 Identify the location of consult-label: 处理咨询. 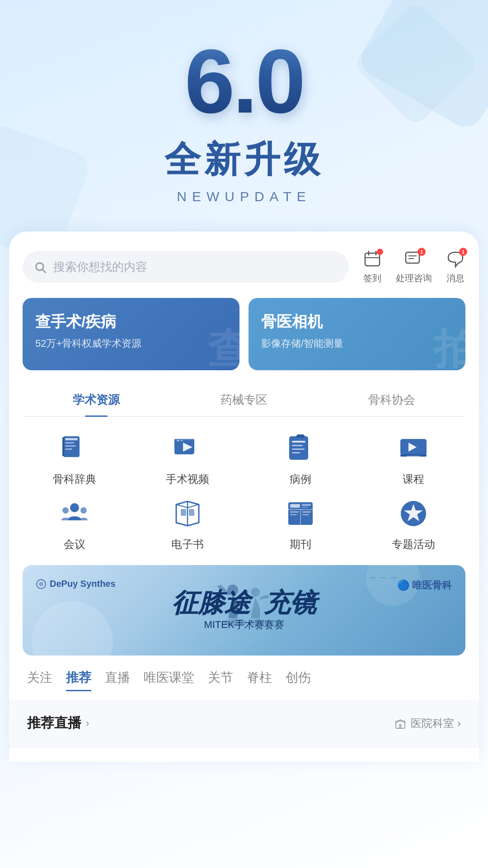
(414, 278).